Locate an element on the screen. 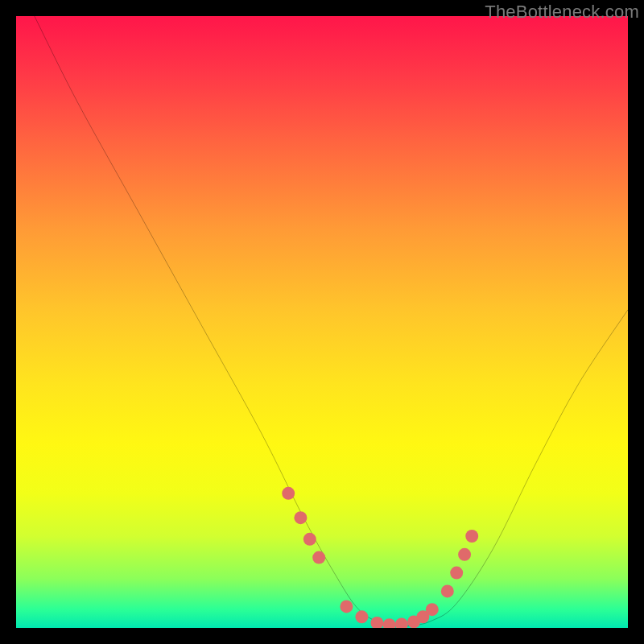 The width and height of the screenshot is (644, 644). highlight-dots is located at coordinates (380, 557).